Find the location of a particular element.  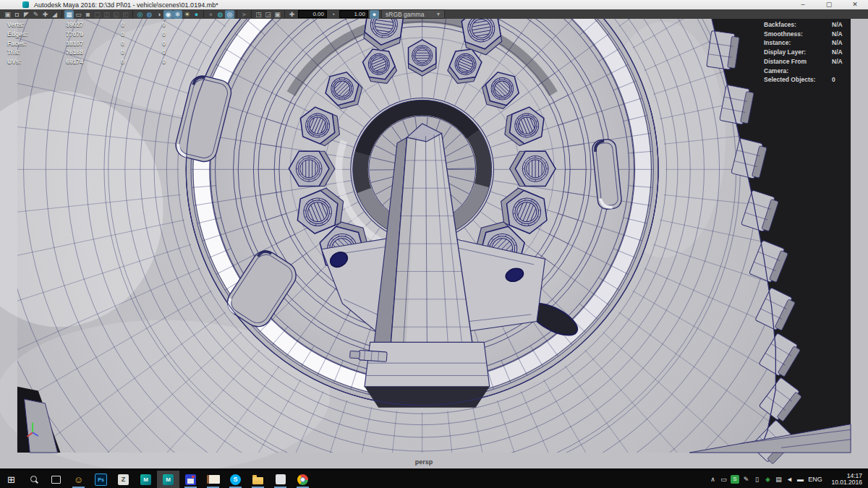

green-s-icon: S is located at coordinates (735, 479).